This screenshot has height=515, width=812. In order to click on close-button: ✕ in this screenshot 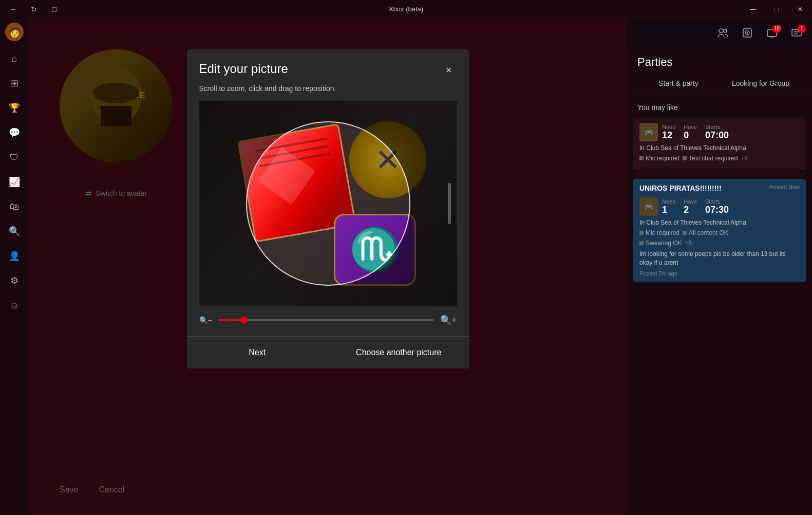, I will do `click(800, 9)`.